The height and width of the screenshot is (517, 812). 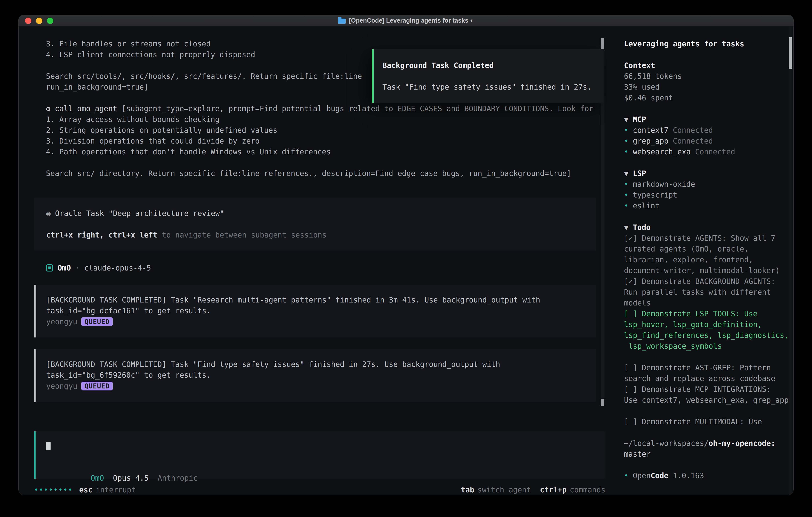 I want to click on oracle-title-text: Oracle Task "Deep architecture review", so click(x=140, y=213).